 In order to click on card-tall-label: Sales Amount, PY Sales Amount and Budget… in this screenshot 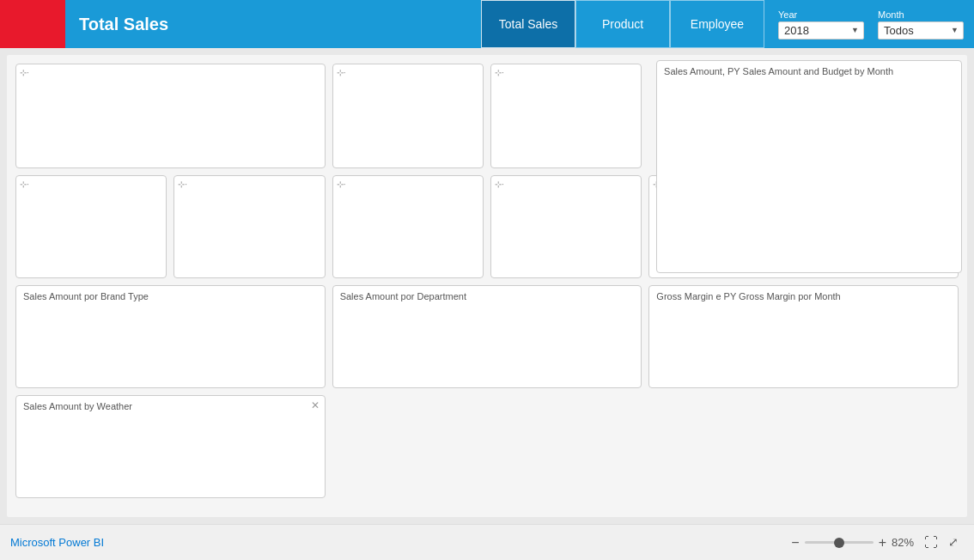, I will do `click(809, 70)`.